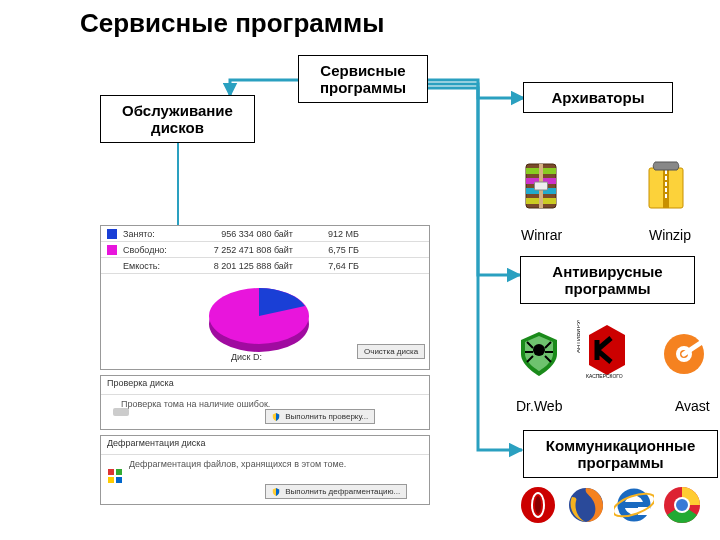 The height and width of the screenshot is (540, 720). I want to click on box-comm: Коммуникационные программы, so click(620, 454).